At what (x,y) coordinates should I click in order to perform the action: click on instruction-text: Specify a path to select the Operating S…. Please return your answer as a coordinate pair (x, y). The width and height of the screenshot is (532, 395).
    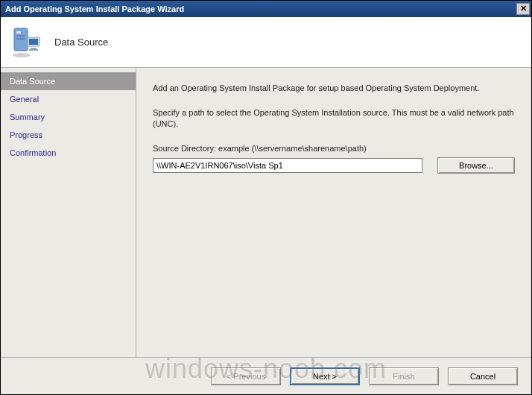
    Looking at the image, I should click on (334, 118).